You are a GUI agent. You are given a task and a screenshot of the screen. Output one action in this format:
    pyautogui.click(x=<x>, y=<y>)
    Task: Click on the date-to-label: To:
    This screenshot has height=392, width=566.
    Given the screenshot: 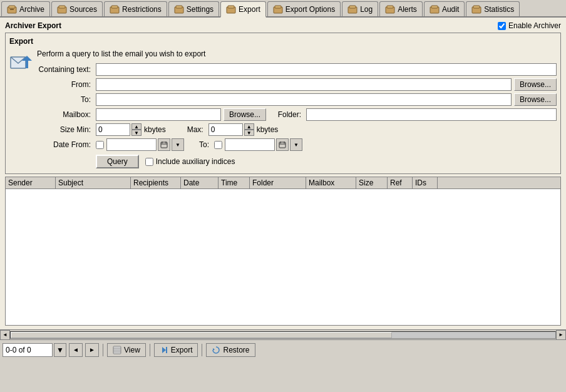 What is the action you would take?
    pyautogui.click(x=202, y=145)
    